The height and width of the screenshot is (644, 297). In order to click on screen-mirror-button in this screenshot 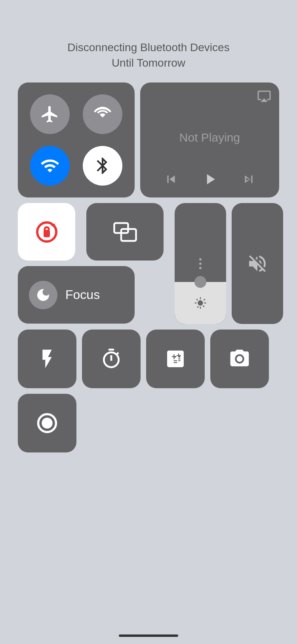, I will do `click(125, 232)`.